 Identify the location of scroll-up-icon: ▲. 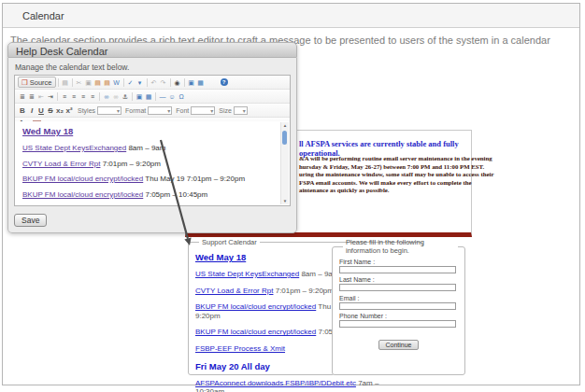
(285, 125).